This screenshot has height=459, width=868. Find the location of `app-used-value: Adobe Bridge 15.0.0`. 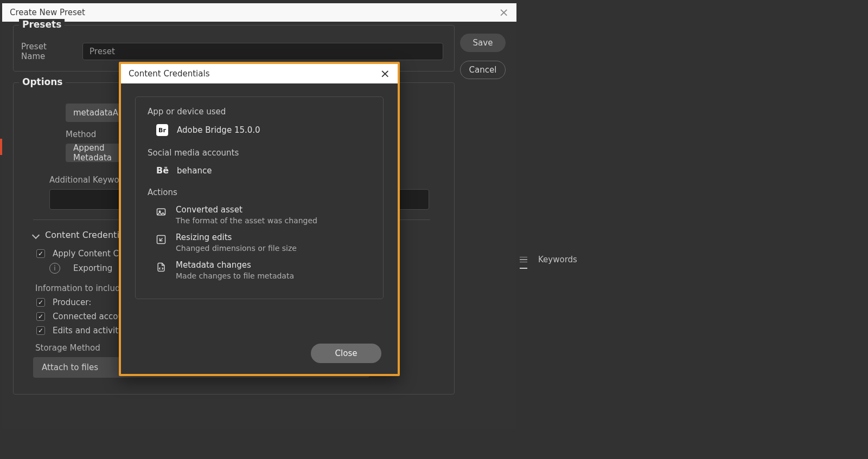

app-used-value: Adobe Bridge 15.0.0 is located at coordinates (219, 130).